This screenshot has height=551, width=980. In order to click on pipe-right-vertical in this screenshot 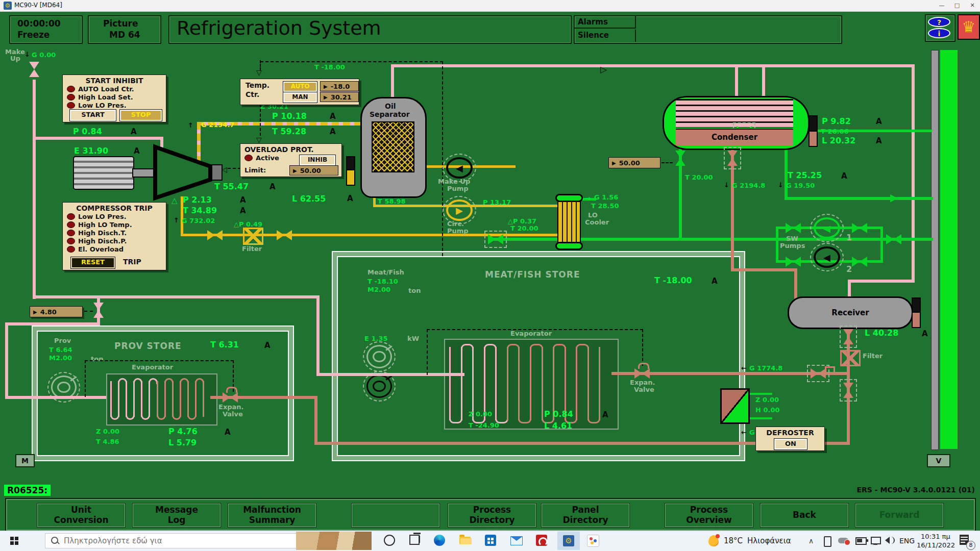, I will do `click(913, 173)`.